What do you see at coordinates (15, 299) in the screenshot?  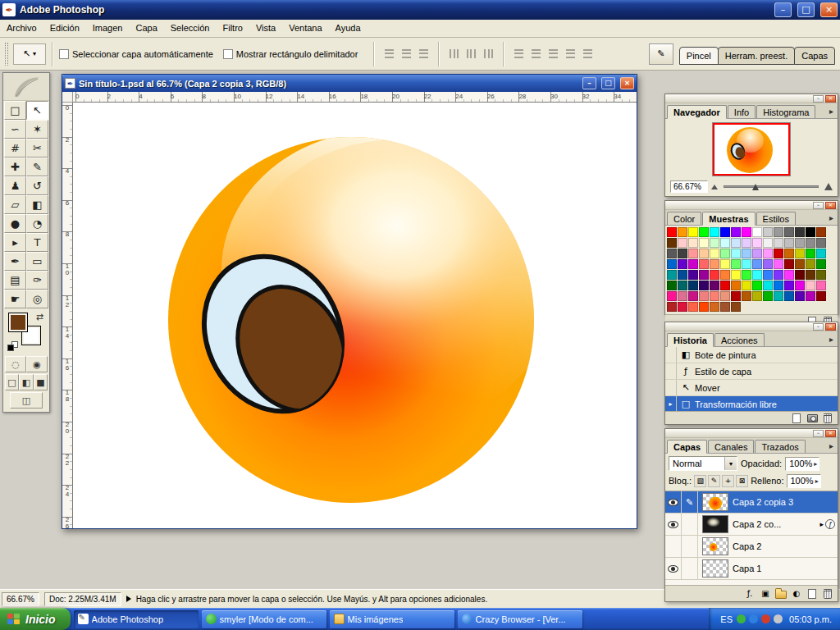 I see `hand-tool: ☛` at bounding box center [15, 299].